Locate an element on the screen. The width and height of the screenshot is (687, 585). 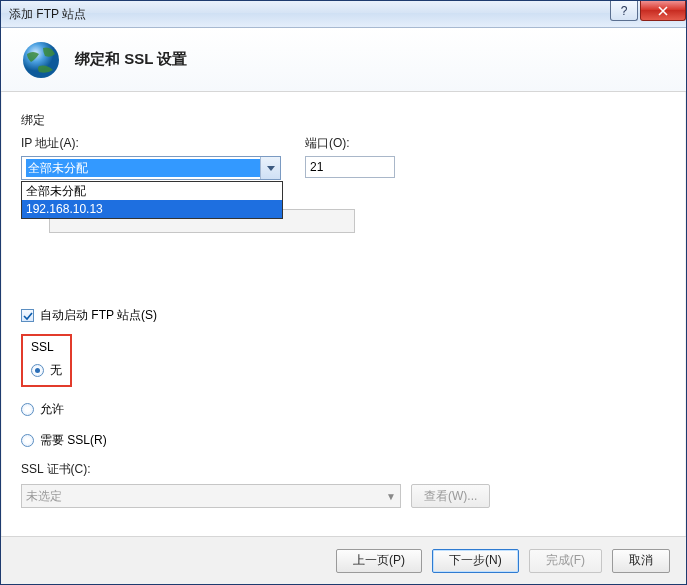
ssl-radio-allow is located at coordinates (28, 410).